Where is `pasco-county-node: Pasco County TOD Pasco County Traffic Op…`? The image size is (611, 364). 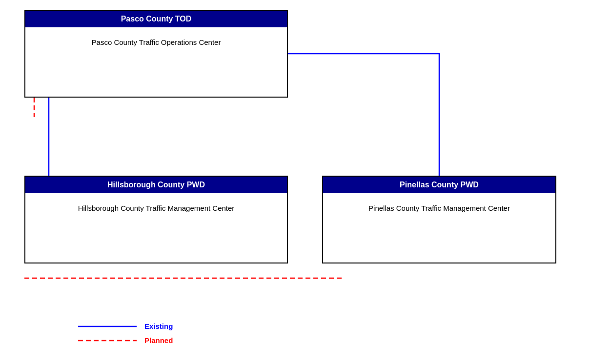 pasco-county-node: Pasco County TOD Pasco County Traffic Op… is located at coordinates (156, 54).